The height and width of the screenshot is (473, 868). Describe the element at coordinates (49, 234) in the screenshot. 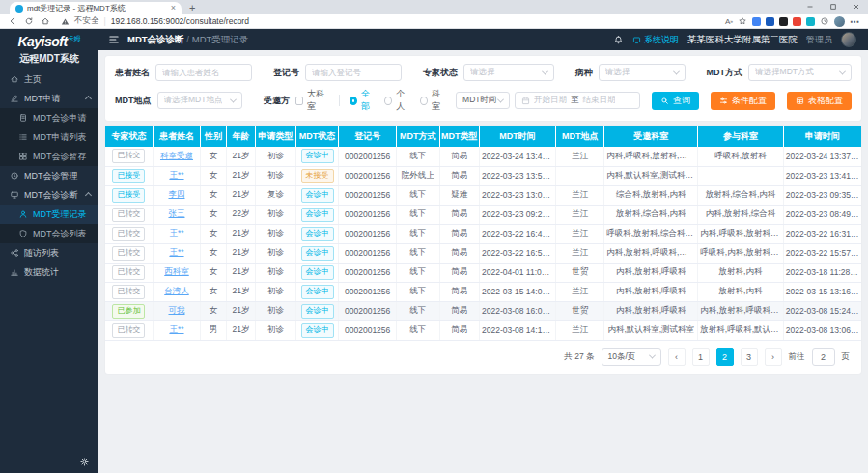

I see `sidebar-item-mdt-consult-list: MDT会诊列表` at that location.